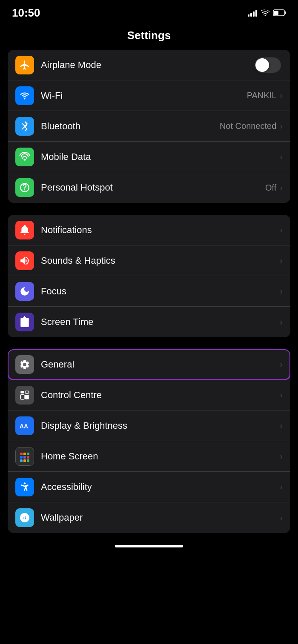  Describe the element at coordinates (26, 13) in the screenshot. I see `status-time: 10:50` at that location.